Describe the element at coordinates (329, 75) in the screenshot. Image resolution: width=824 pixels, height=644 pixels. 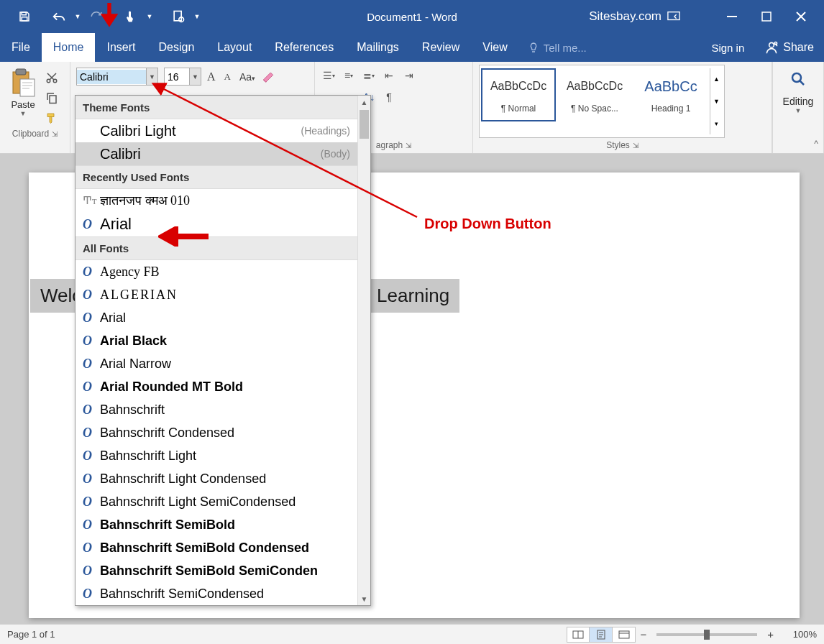
I see `bullets-icon: ☰▾` at that location.